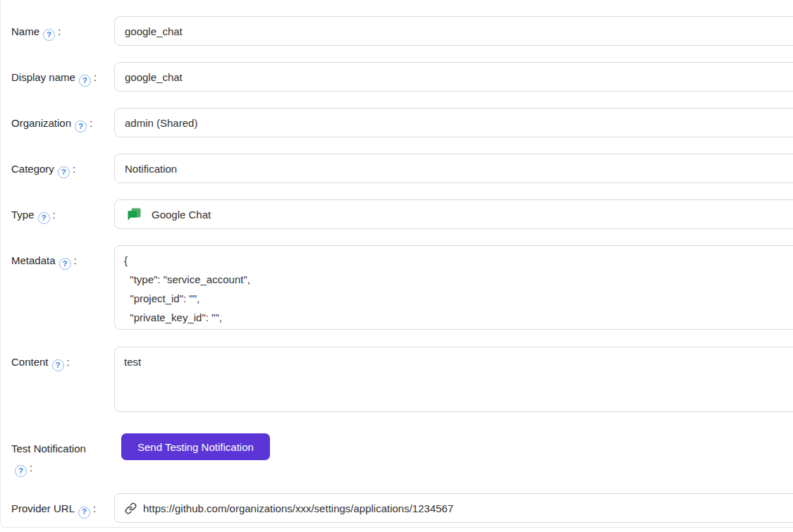 This screenshot has height=532, width=793. I want to click on name-input, so click(454, 31).